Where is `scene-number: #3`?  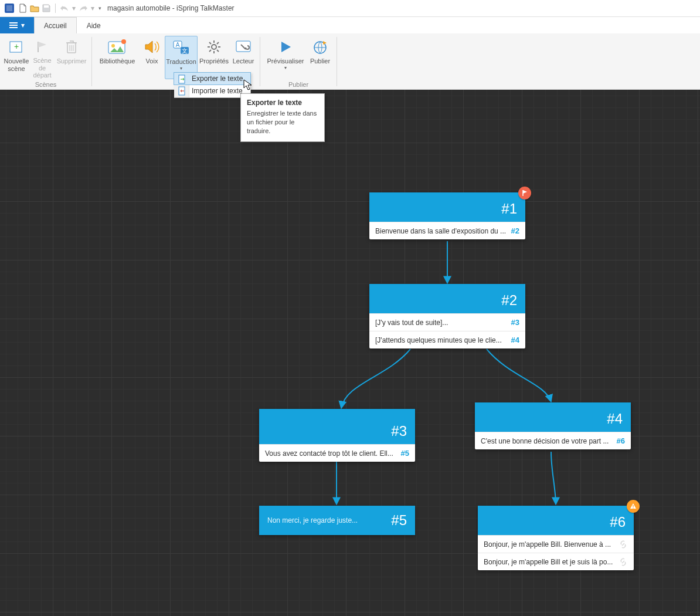
scene-number: #3 is located at coordinates (399, 431).